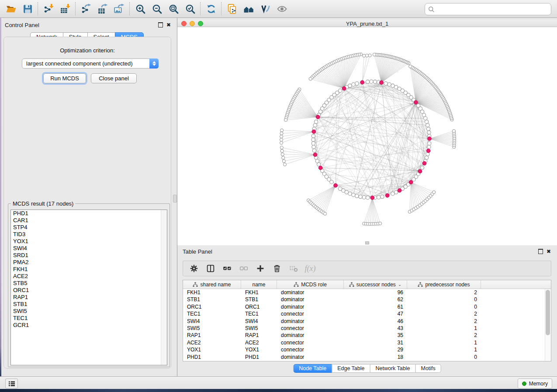  Describe the element at coordinates (164, 287) in the screenshot. I see `mcds-list-scrollbar` at that location.